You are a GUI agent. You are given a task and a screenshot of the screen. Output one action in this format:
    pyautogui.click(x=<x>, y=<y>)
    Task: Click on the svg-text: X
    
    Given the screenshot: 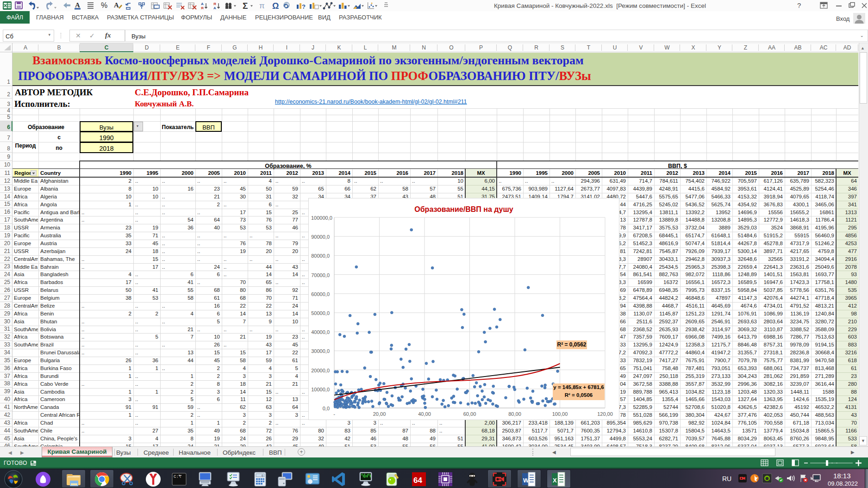 What is the action you would take?
    pyautogui.click(x=555, y=480)
    